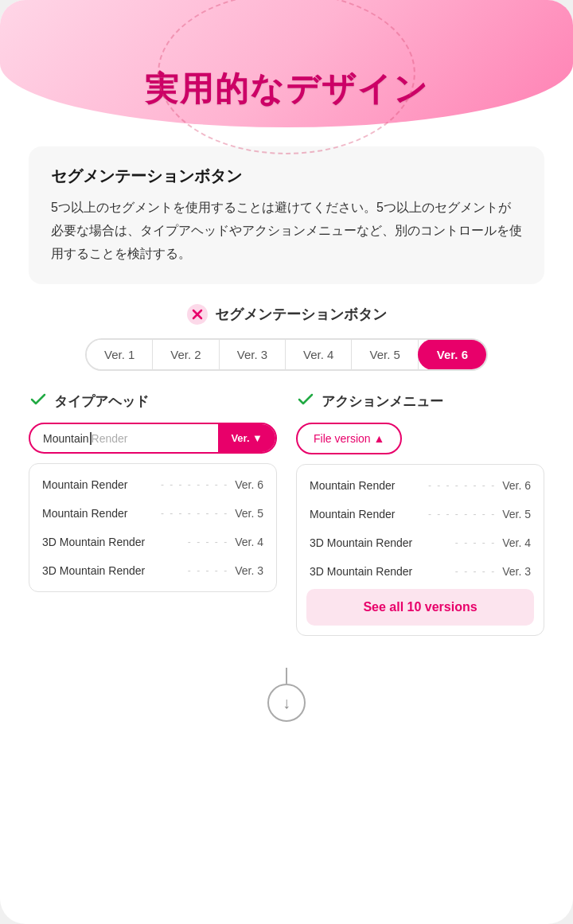  Describe the element at coordinates (286, 231) in the screenshot. I see `desc-card-text: 5つ以上のセグメントを使用することは避けてください。5つ以上のセグメントが必要な…` at that location.